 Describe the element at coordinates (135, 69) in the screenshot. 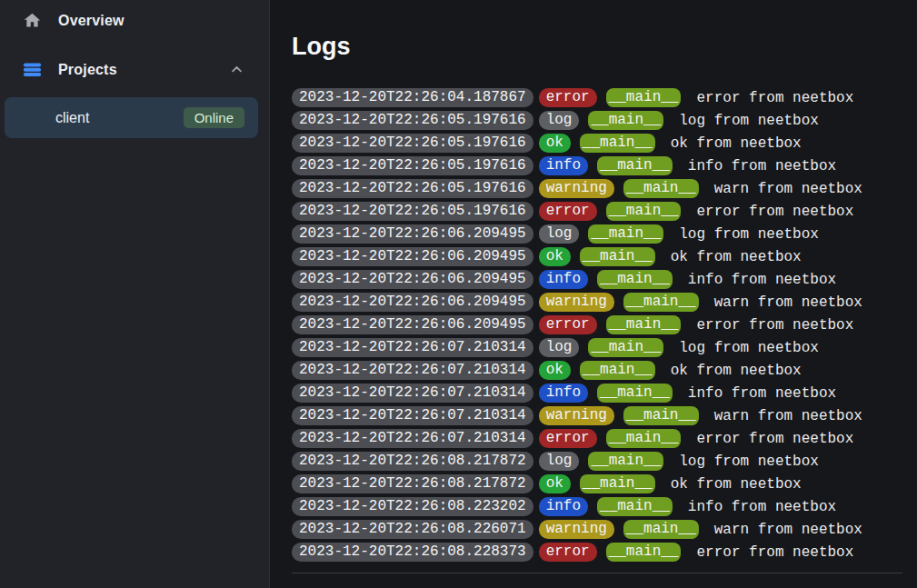

I see `sidebar-item-projects: Projects` at that location.